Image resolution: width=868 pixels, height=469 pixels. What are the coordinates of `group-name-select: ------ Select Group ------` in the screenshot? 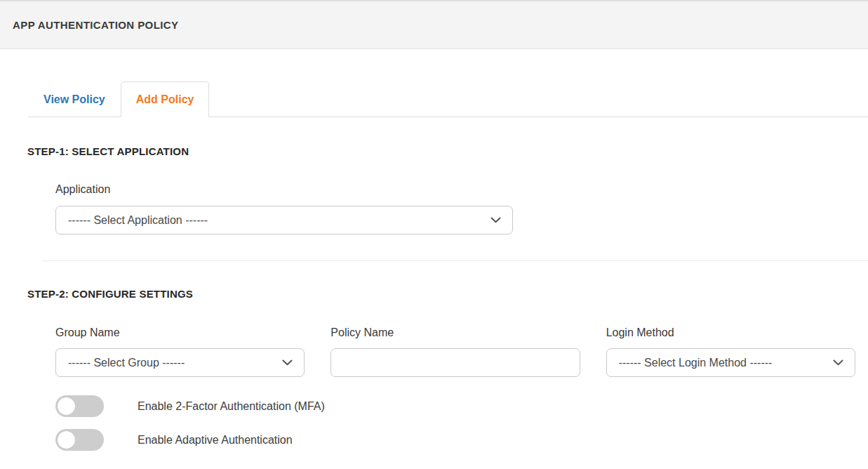 It's located at (180, 362).